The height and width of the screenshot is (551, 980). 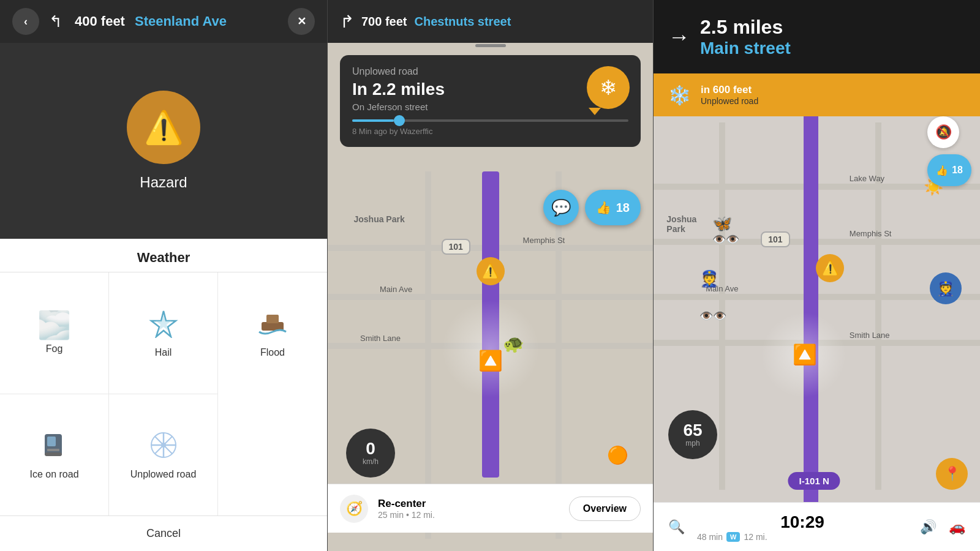 What do you see at coordinates (817, 527) in the screenshot?
I see `p3-bottom-bar: 🔍 10:29 48 min W 12 mi. 🔊 🚗` at bounding box center [817, 527].